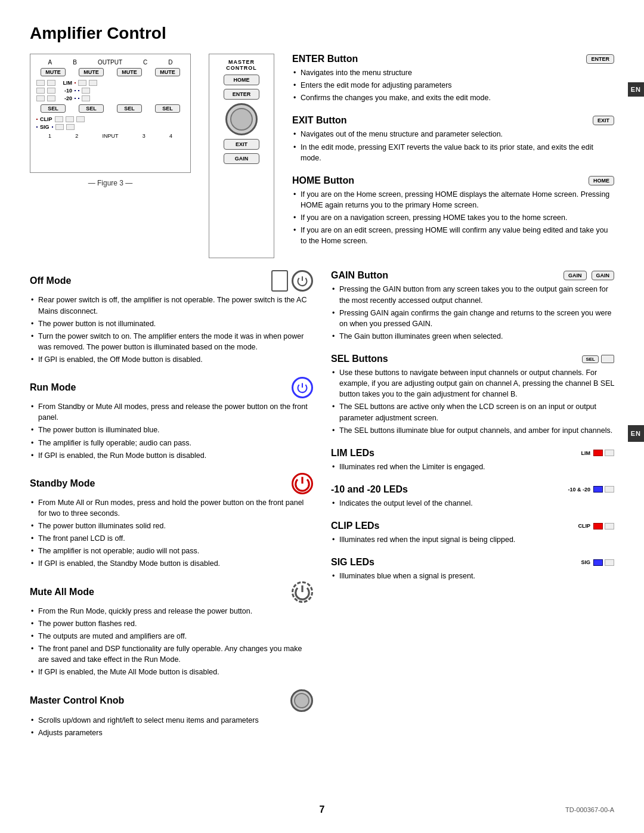 The image size is (644, 833). What do you see at coordinates (603, 120) in the screenshot?
I see `exit-button-icon: EXIT` at bounding box center [603, 120].